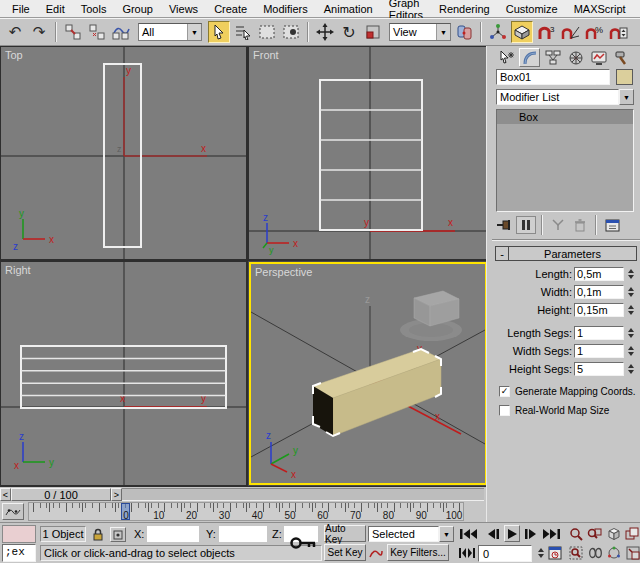  I want to click on time-configuration-button, so click(555, 552).